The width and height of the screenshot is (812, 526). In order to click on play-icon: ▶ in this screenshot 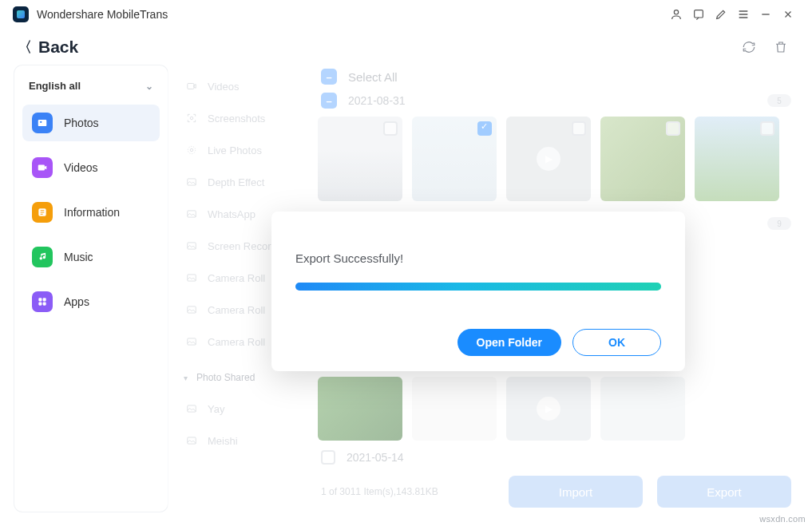, I will do `click(549, 409)`.